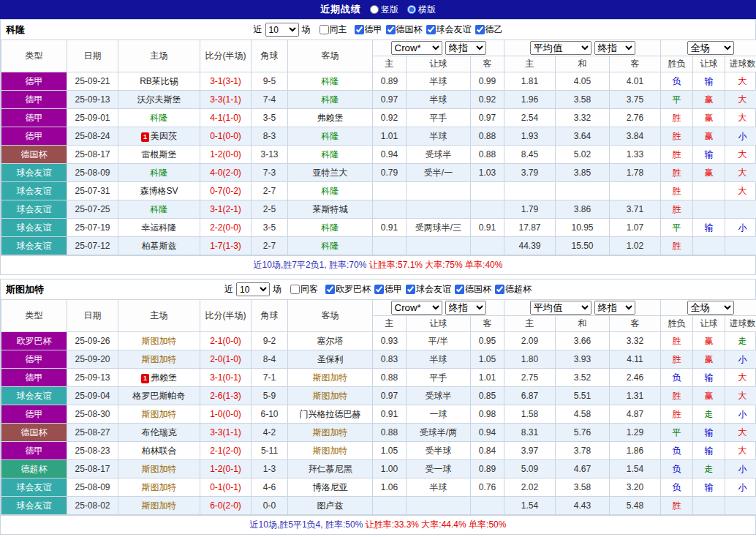 This screenshot has height=537, width=756. Describe the element at coordinates (677, 378) in the screenshot. I see `wdl-result-cell: 负` at that location.